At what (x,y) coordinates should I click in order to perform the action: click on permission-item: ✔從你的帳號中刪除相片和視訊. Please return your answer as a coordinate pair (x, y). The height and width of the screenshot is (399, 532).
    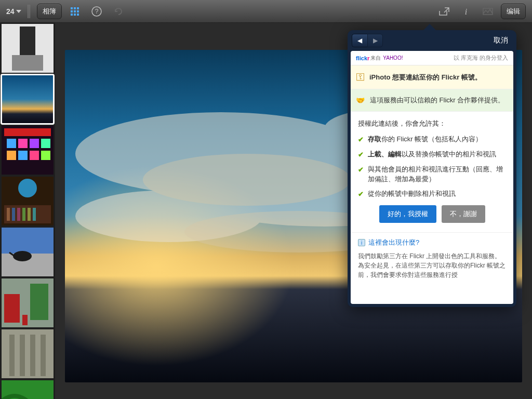
    Looking at the image, I should click on (432, 194).